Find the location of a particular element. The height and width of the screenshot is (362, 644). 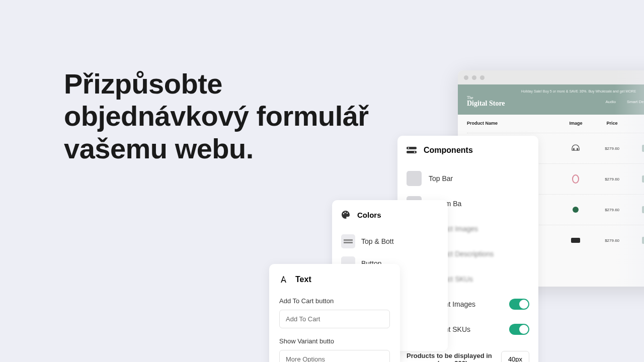

show-variant-input is located at coordinates (335, 356).